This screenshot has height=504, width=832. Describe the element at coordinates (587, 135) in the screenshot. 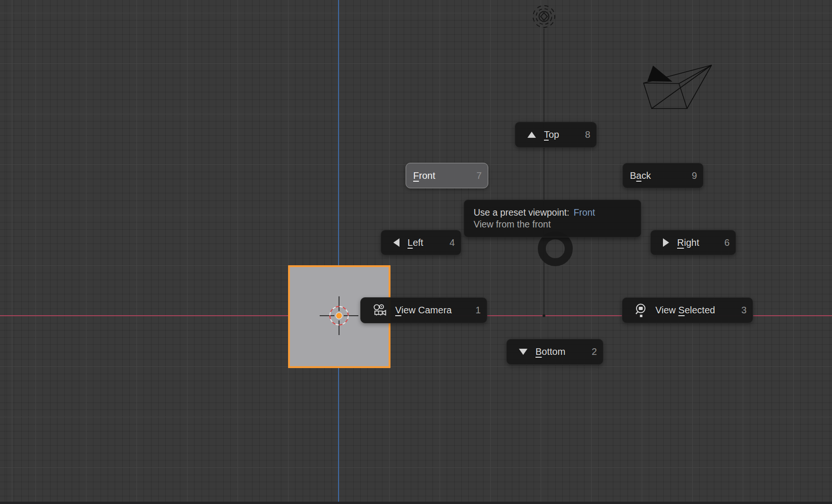

I see `pie-item-hotkey: 8` at that location.